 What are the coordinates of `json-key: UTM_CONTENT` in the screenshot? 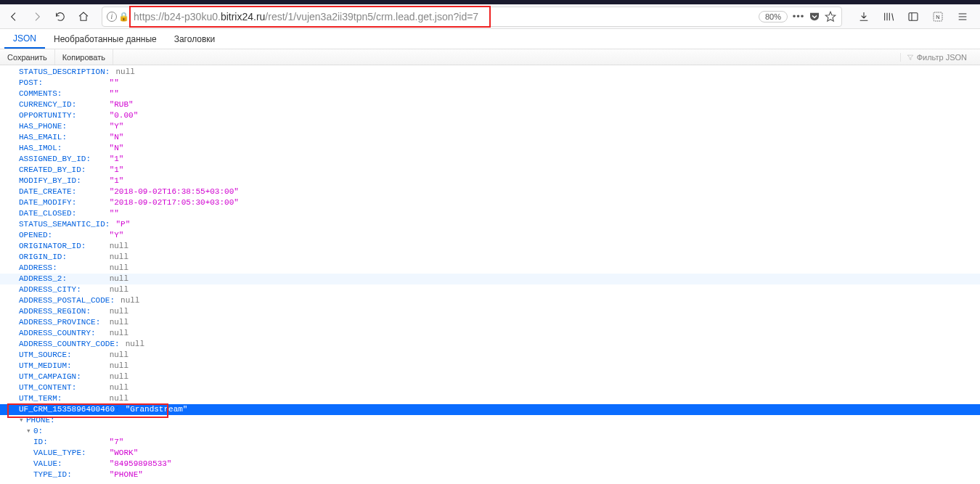 It's located at (45, 387).